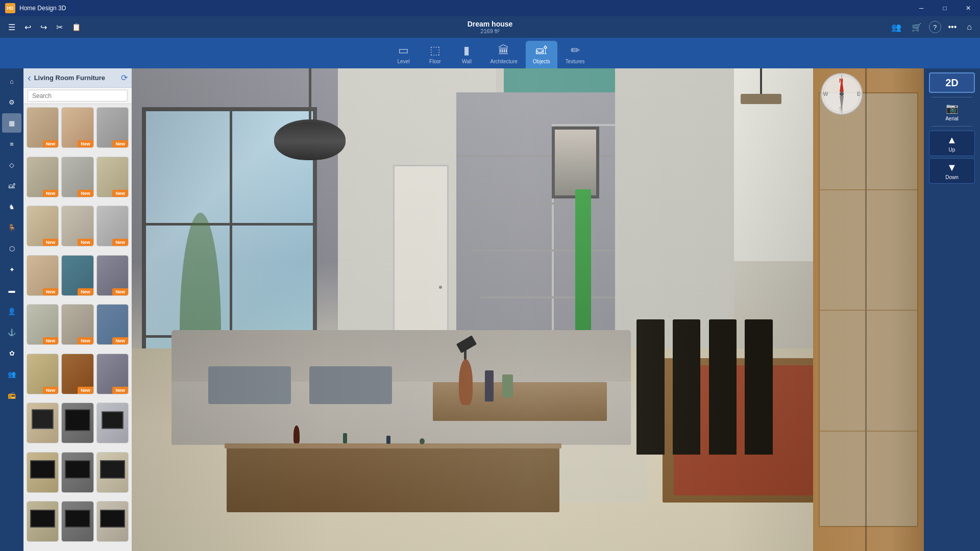 The width and height of the screenshot is (980, 551). Describe the element at coordinates (12, 395) in the screenshot. I see `vi-radio: 📻` at that location.